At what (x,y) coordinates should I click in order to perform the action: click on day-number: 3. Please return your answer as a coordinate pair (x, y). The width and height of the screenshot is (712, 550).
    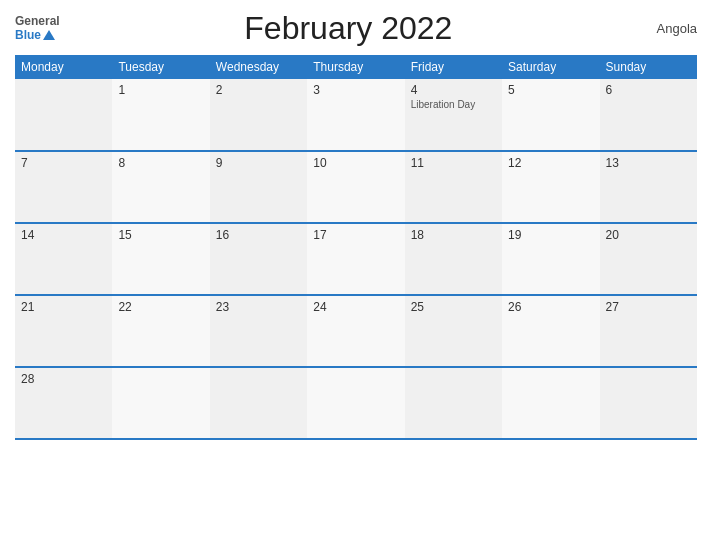
    Looking at the image, I should click on (356, 90).